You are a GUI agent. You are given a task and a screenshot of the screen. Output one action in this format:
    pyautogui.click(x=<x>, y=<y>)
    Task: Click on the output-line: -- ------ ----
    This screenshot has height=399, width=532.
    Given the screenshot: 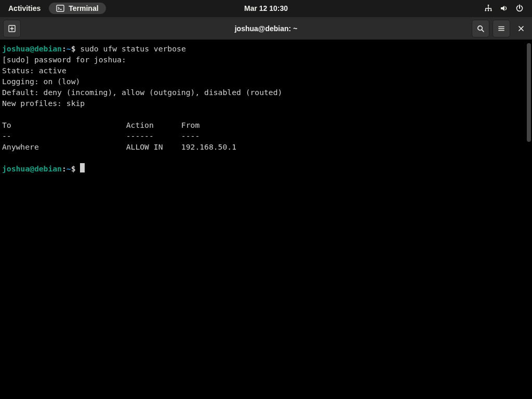 What is the action you would take?
    pyautogui.click(x=101, y=136)
    